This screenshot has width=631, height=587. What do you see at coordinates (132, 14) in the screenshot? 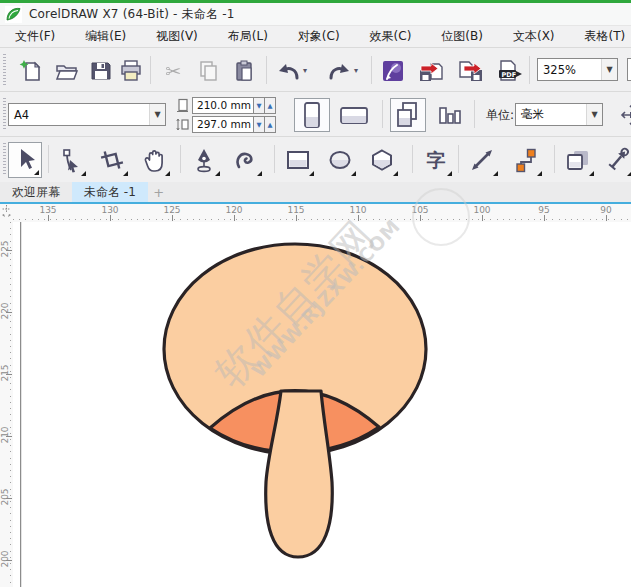
I see `window-title: CorelDRAW X7 (64-Bit) - 未命名 -1` at bounding box center [132, 14].